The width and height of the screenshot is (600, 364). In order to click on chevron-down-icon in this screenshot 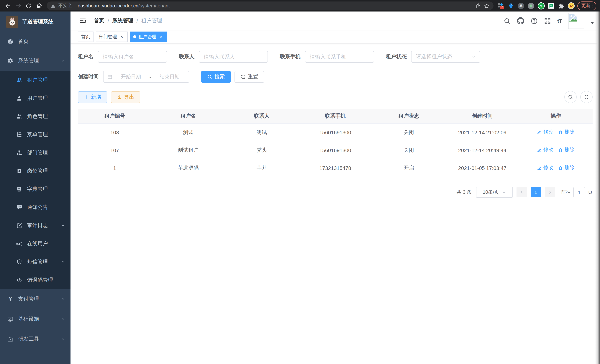, I will do `click(63, 319)`.